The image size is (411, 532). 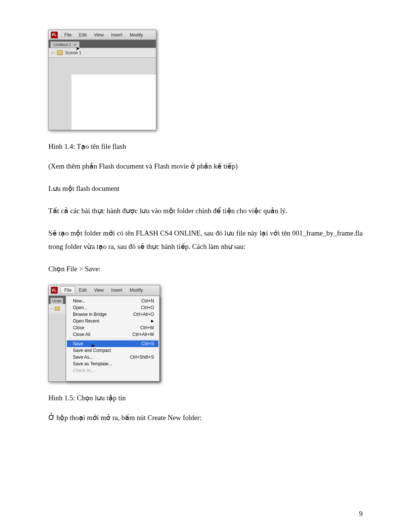 What do you see at coordinates (113, 339) in the screenshot?
I see `menu-separator` at bounding box center [113, 339].